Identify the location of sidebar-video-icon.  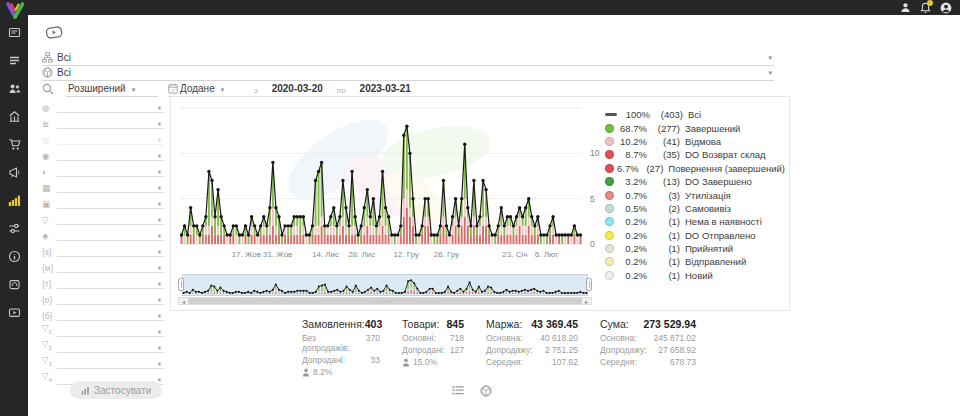
(14, 312).